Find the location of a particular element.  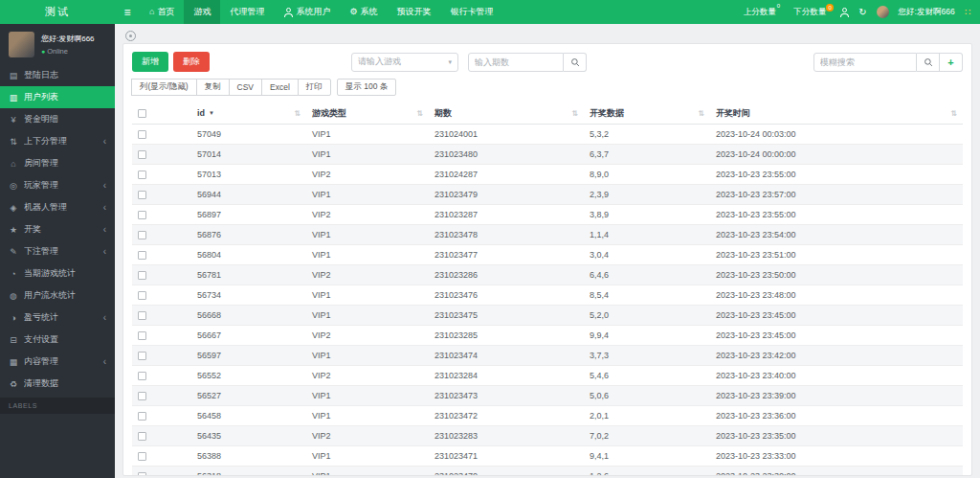

column-header-id: id ▼ ⇅ is located at coordinates (249, 113).